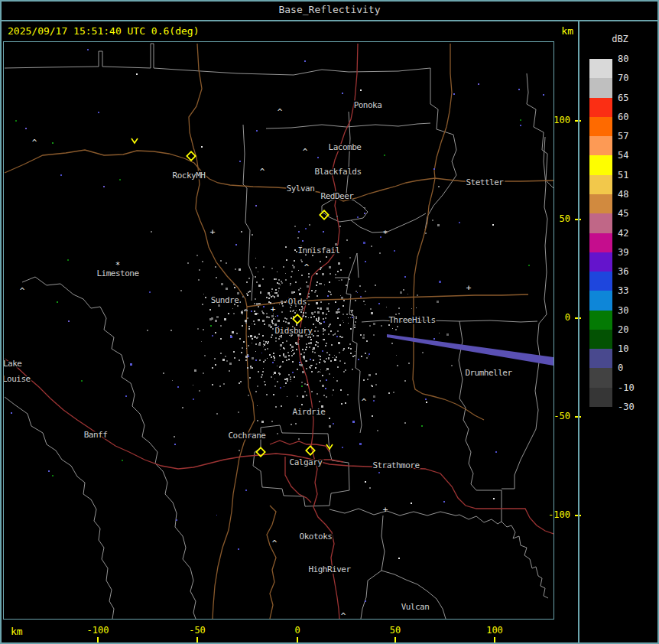 The width and height of the screenshot is (659, 644). What do you see at coordinates (297, 630) in the screenshot?
I see `x-tick-label: 0` at bounding box center [297, 630].